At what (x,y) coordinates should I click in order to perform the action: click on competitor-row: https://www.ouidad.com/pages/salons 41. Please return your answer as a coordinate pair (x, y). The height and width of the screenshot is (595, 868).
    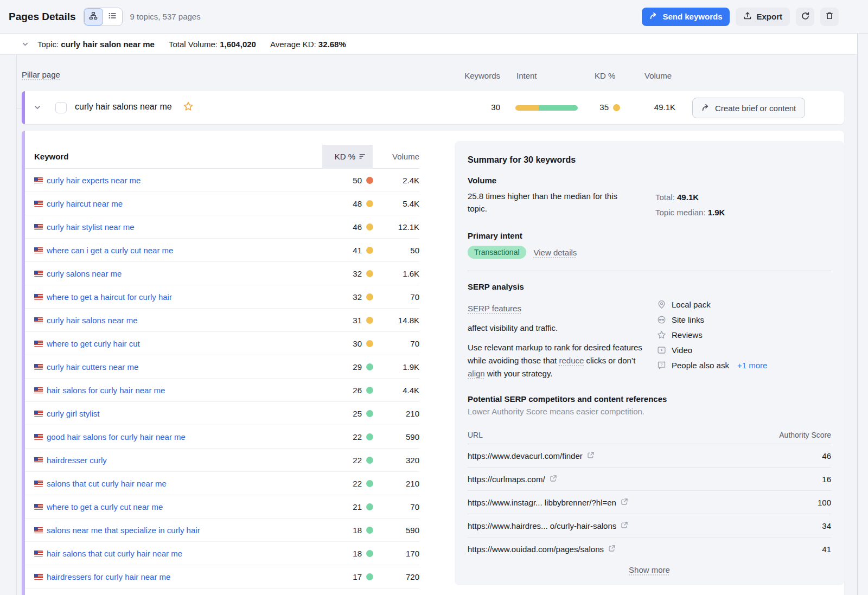
    Looking at the image, I should click on (649, 549).